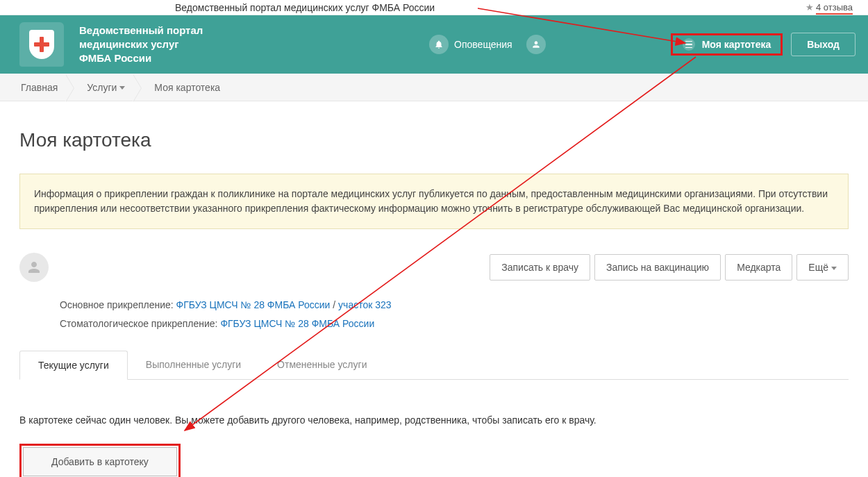 The image size is (868, 477). Describe the element at coordinates (34, 267) in the screenshot. I see `avatar` at that location.